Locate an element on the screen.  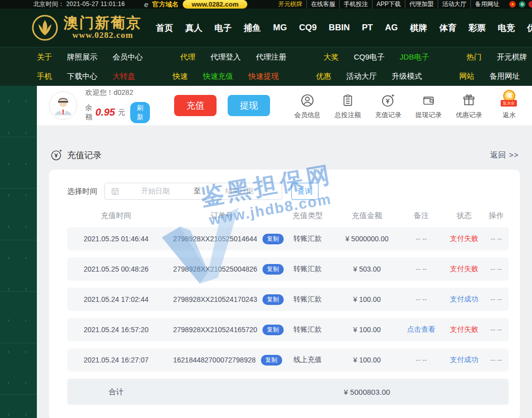
subnav-link: 开元棋牌 is located at coordinates (512, 58).